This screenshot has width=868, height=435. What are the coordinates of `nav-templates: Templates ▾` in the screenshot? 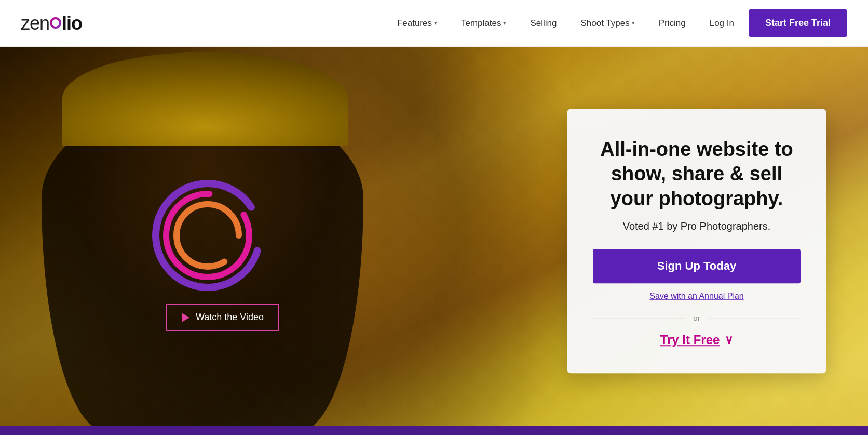 It's located at (484, 23).